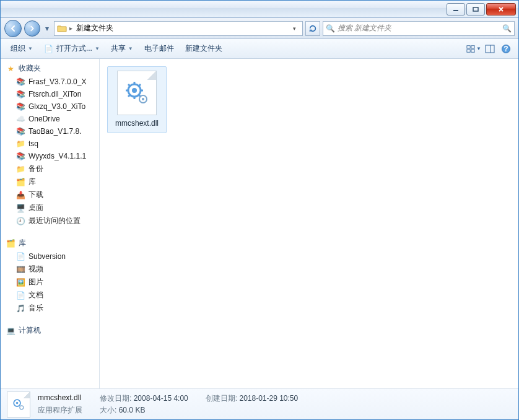 The width and height of the screenshot is (519, 420). Describe the element at coordinates (20, 282) in the screenshot. I see `picture-icon: 🖼️` at that location.